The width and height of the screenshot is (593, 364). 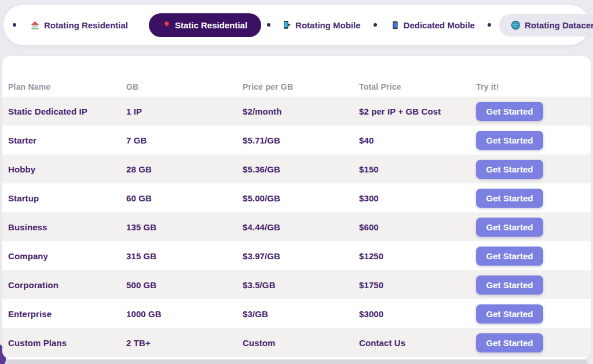 I want to click on next-section-edge, so click(x=296, y=362).